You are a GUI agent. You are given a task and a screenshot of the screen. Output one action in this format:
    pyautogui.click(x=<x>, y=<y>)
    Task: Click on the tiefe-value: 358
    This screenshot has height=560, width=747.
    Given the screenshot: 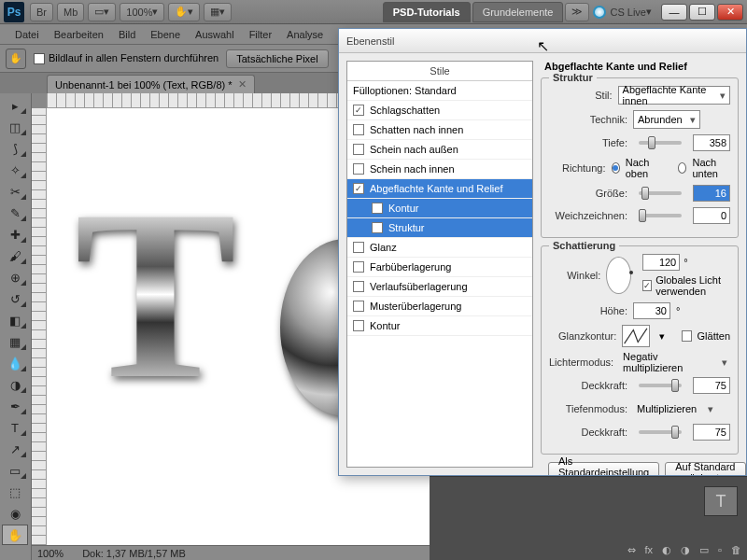 What is the action you would take?
    pyautogui.click(x=712, y=143)
    